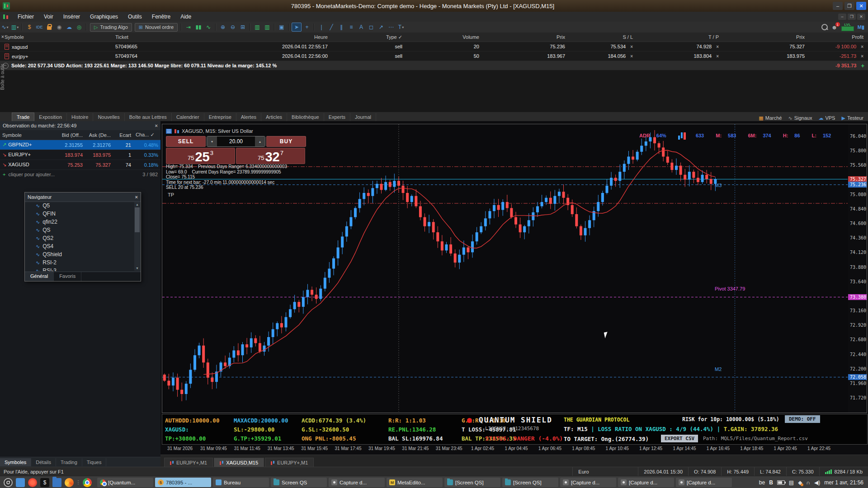  What do you see at coordinates (791, 483) in the screenshot?
I see `clipboard-icon: ▤` at bounding box center [791, 483].